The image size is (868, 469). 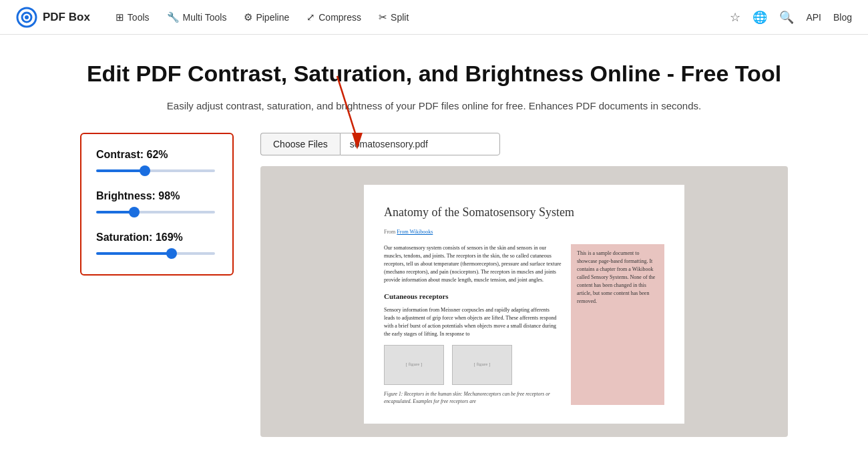 I want to click on nav-split: ✂ Split, so click(x=394, y=17).